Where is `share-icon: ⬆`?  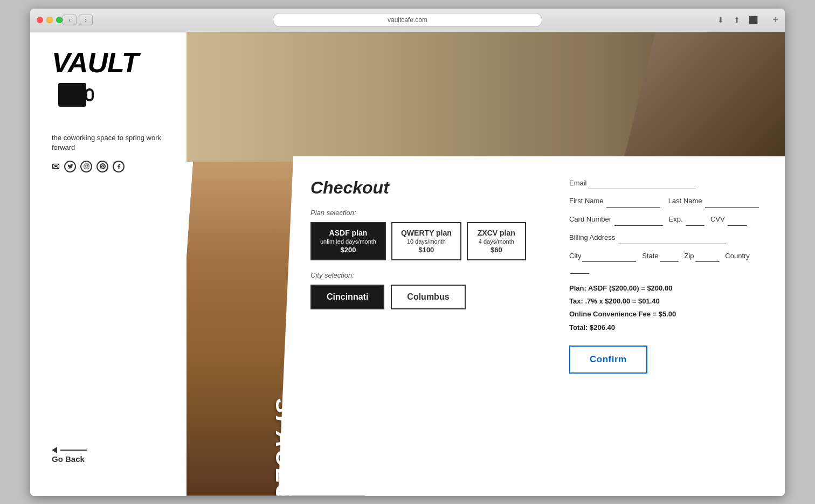
share-icon: ⬆ is located at coordinates (737, 20).